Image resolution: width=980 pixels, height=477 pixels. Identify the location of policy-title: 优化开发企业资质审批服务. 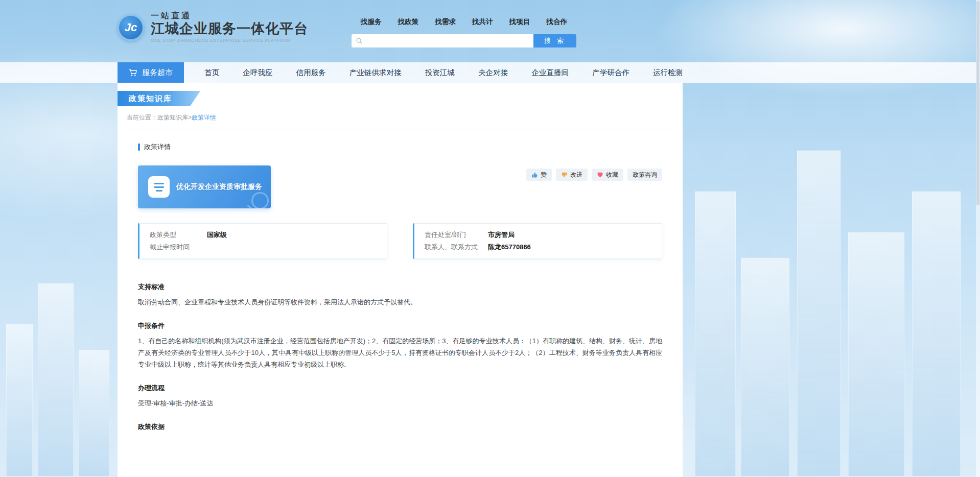
(219, 187).